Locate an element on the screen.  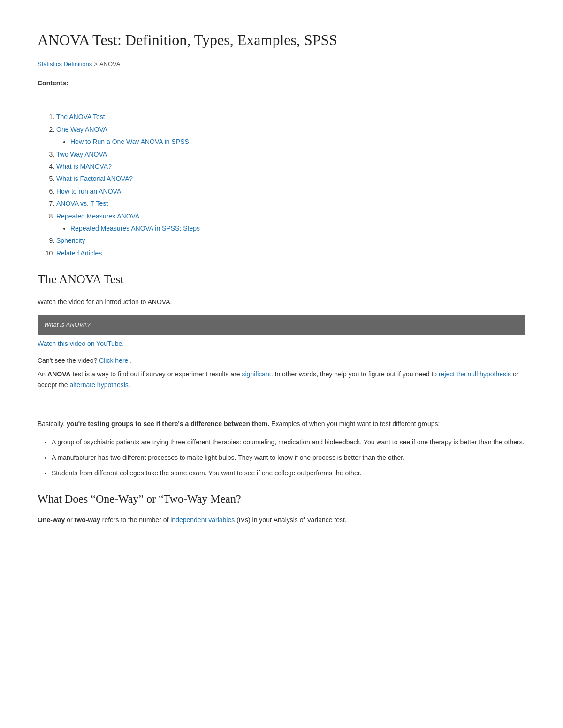
toc-link-1: The ANOVA Test is located at coordinates (81, 117).